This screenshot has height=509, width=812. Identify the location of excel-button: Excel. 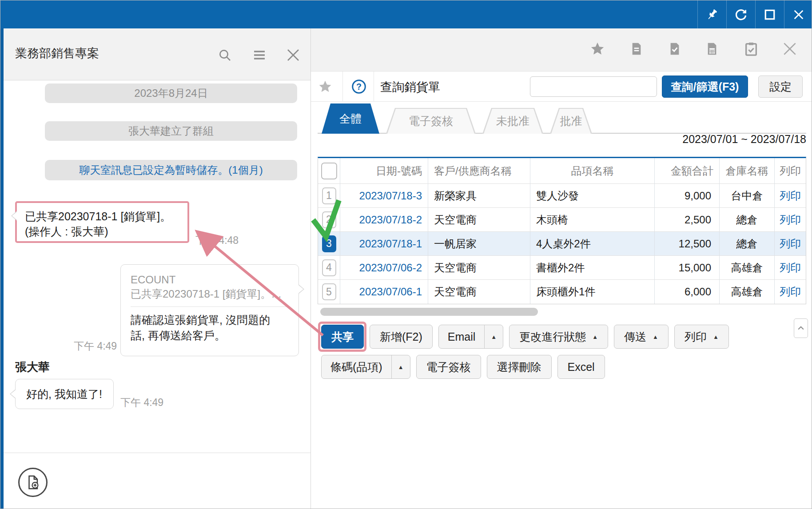
(581, 367).